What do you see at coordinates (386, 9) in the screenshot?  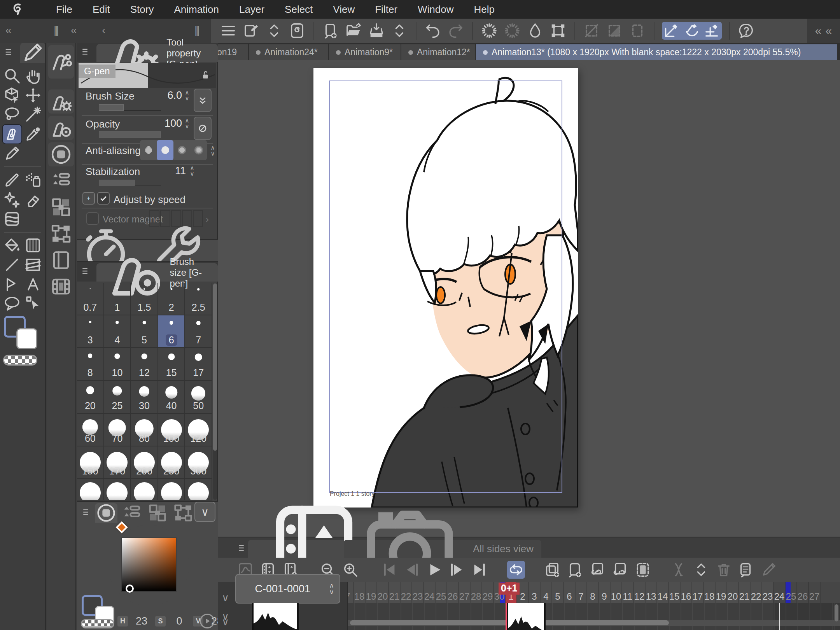 I see `menu-filter: Filter` at bounding box center [386, 9].